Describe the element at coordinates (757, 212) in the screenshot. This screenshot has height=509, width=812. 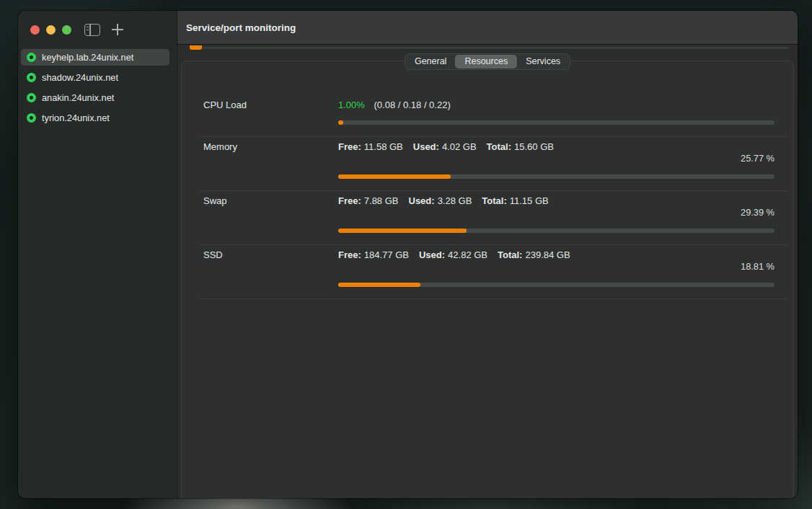
I see `swap-percent: 29.39 %` at that location.